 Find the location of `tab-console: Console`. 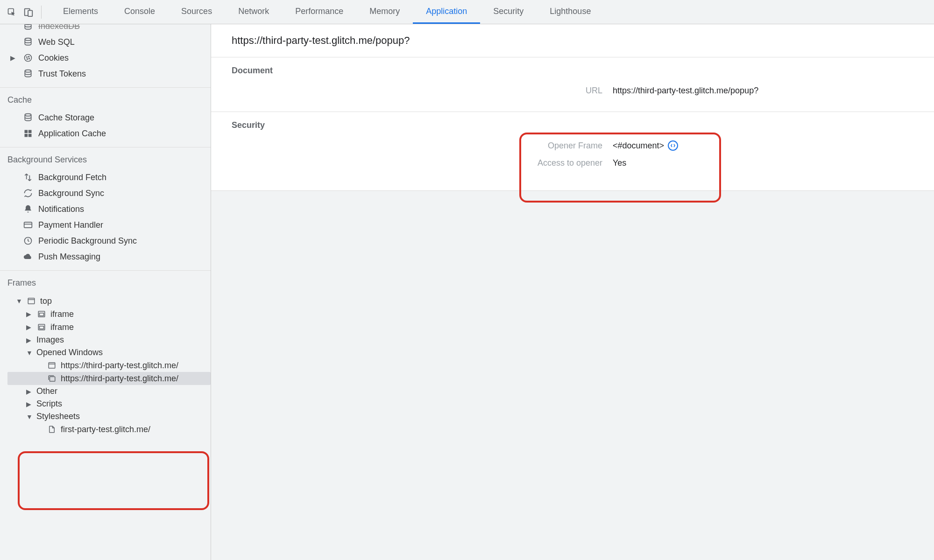

tab-console: Console is located at coordinates (140, 12).